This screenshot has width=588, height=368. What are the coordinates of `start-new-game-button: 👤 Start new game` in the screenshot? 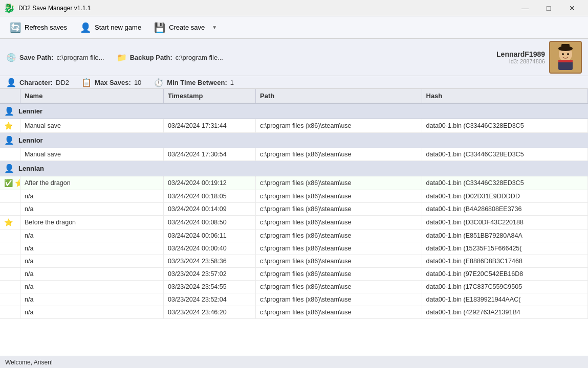 It's located at (111, 28).